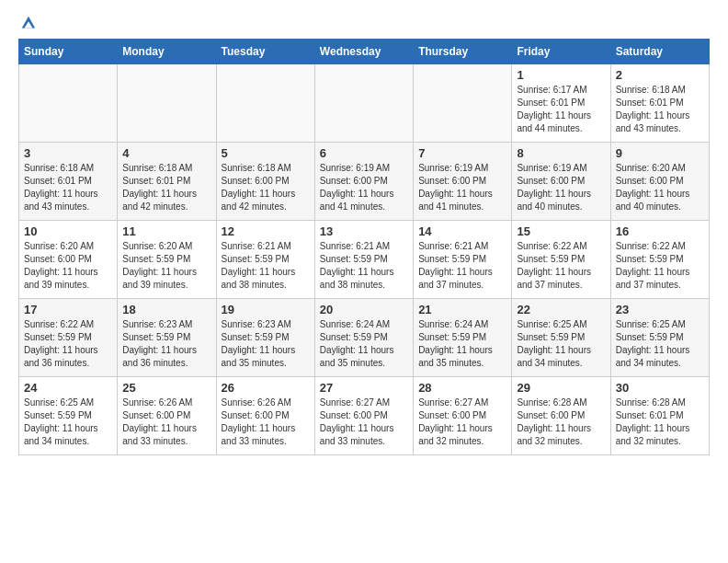 This screenshot has height=563, width=728. I want to click on calendar-header-sunday: Sunday, so click(68, 52).